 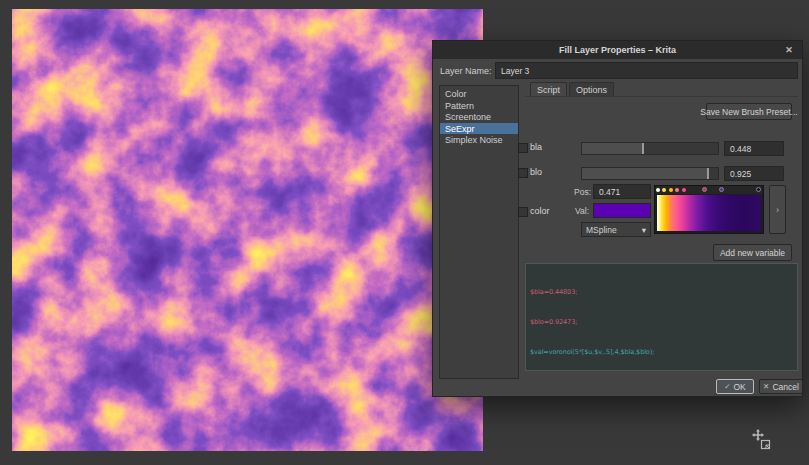 What do you see at coordinates (582, 211) in the screenshot?
I see `val-label: Val:` at bounding box center [582, 211].